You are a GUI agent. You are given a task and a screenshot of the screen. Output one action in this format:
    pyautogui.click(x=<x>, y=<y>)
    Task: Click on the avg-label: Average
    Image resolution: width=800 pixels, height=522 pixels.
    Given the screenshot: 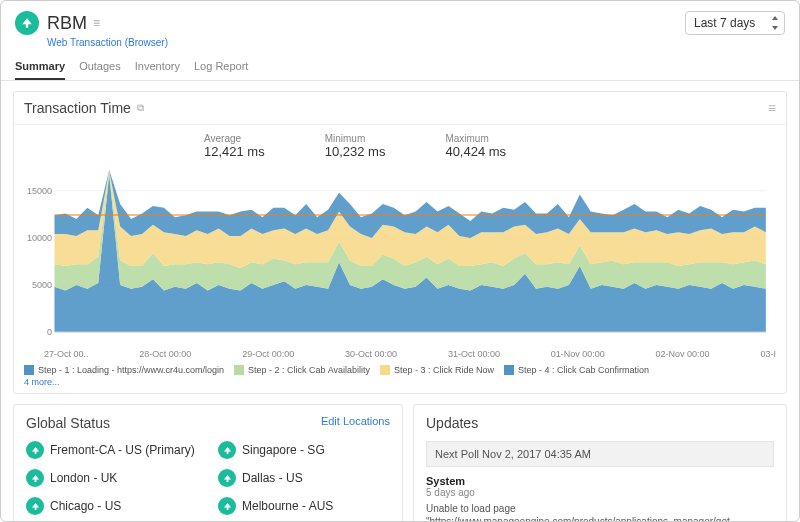 What is the action you would take?
    pyautogui.click(x=234, y=138)
    